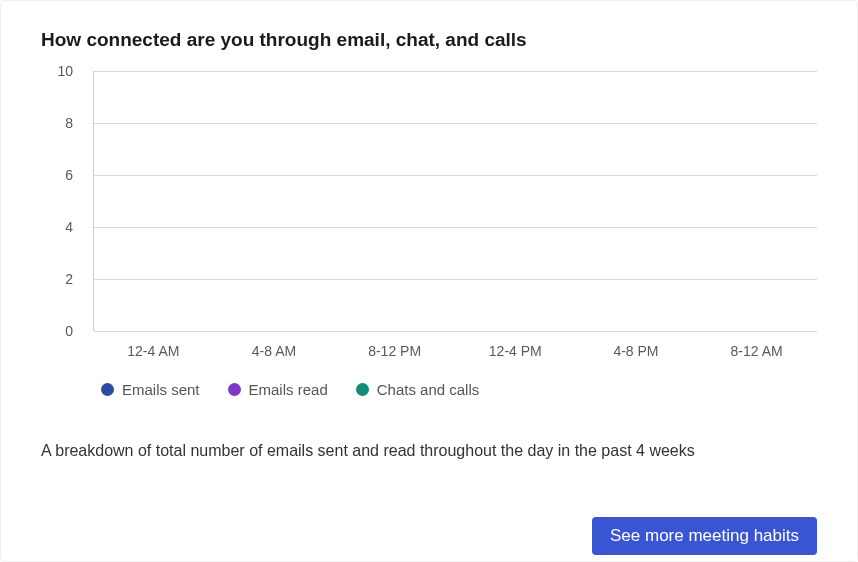 The image size is (858, 562). I want to click on legend: Emails sentEmails readChats and calls, so click(459, 390).